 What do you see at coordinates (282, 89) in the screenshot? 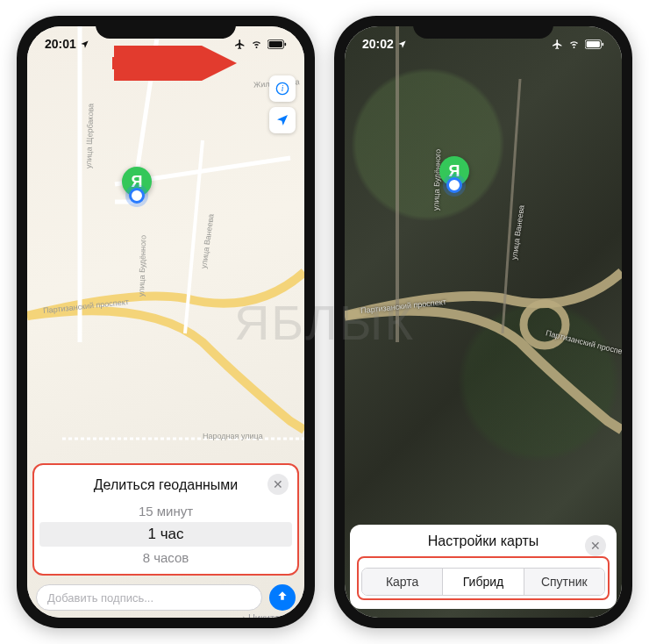
I see `info-button: i` at bounding box center [282, 89].